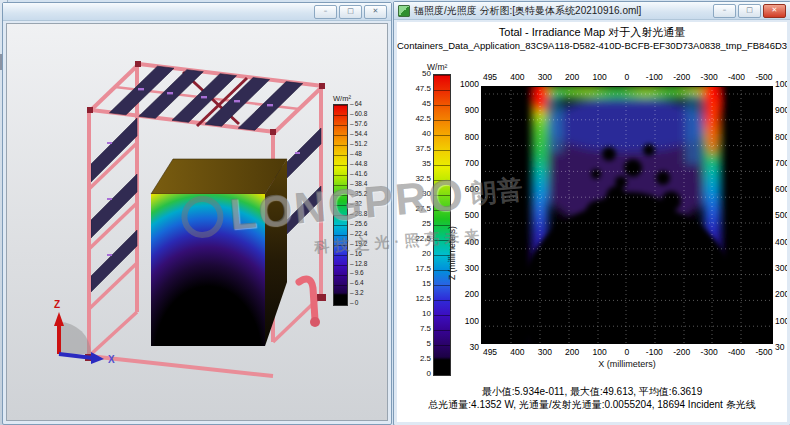  Describe the element at coordinates (418, 269) in the screenshot. I see `colorbar-map-tick: 17.5` at that location.